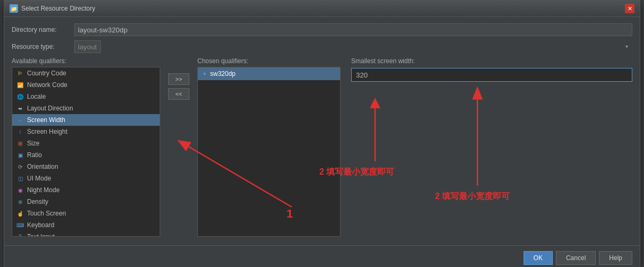 The width and height of the screenshot is (644, 267). Describe the element at coordinates (20, 178) in the screenshot. I see `ui-mode-icon: ◫` at that location.